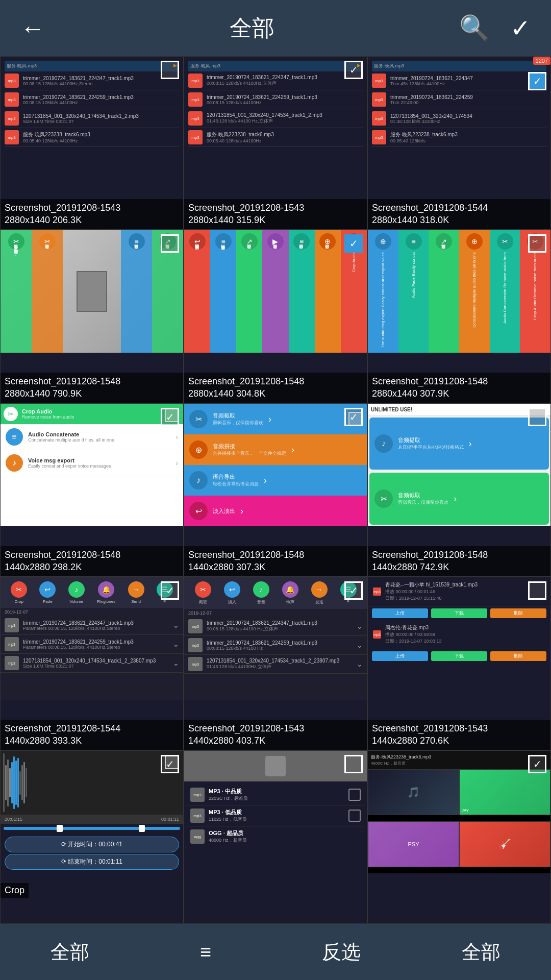 This screenshot has height=980, width=551. Describe the element at coordinates (276, 490) in the screenshot. I see `screenshot-cell: ✂ 音频截取剪辑音乐，仅保留你喜欢 › ⊕ 音频拼接合并拼接多个音乐，一个文件全…` at that location.